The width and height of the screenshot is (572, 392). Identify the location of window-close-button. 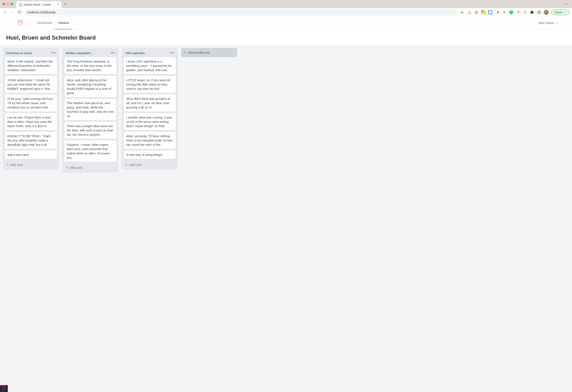
(4, 4).